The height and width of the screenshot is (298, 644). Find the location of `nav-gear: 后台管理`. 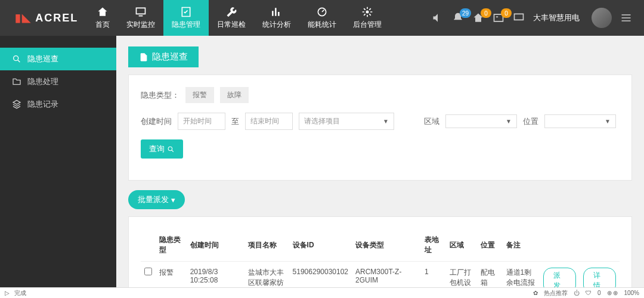

nav-gear: 后台管理 is located at coordinates (367, 18).